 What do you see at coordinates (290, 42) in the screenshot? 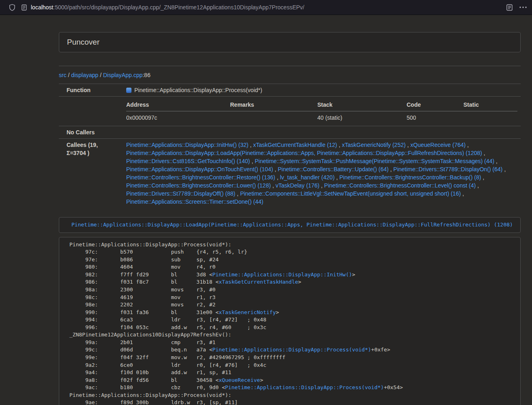
I see `app-title: Puncover` at bounding box center [290, 42].